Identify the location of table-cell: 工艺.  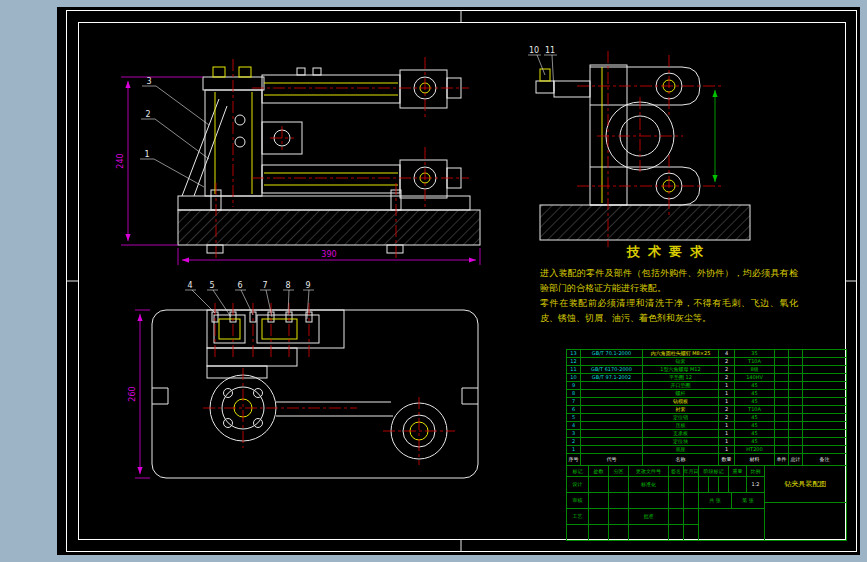
(578, 517).